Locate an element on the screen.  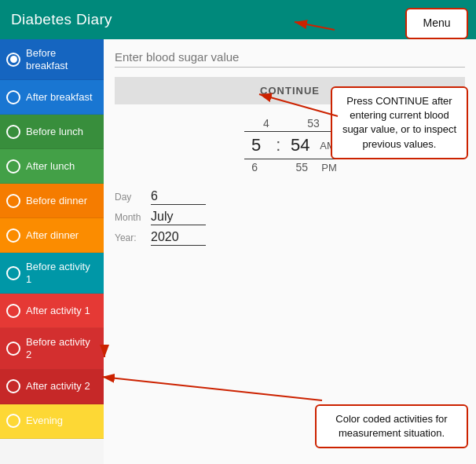
next-minute: 55 is located at coordinates (302, 167).